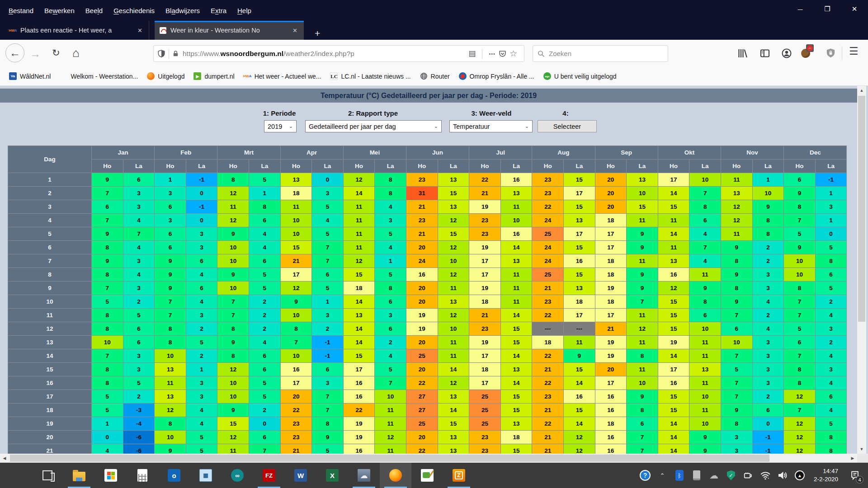 Image resolution: width=868 pixels, height=488 pixels. What do you see at coordinates (862, 270) in the screenshot?
I see `vertical-scrollbar: ▲ ▼` at bounding box center [862, 270].